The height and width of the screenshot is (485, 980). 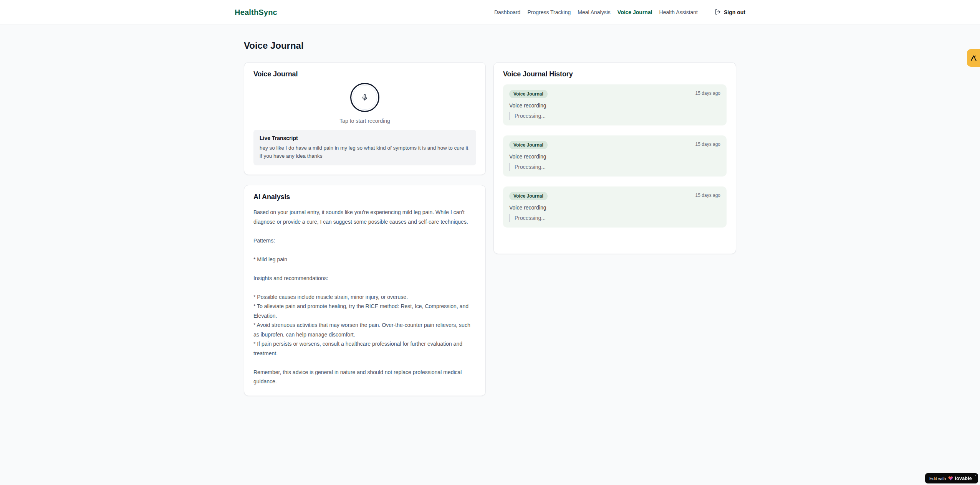 I want to click on lovable-badge-prefix: Edit with, so click(x=938, y=478).